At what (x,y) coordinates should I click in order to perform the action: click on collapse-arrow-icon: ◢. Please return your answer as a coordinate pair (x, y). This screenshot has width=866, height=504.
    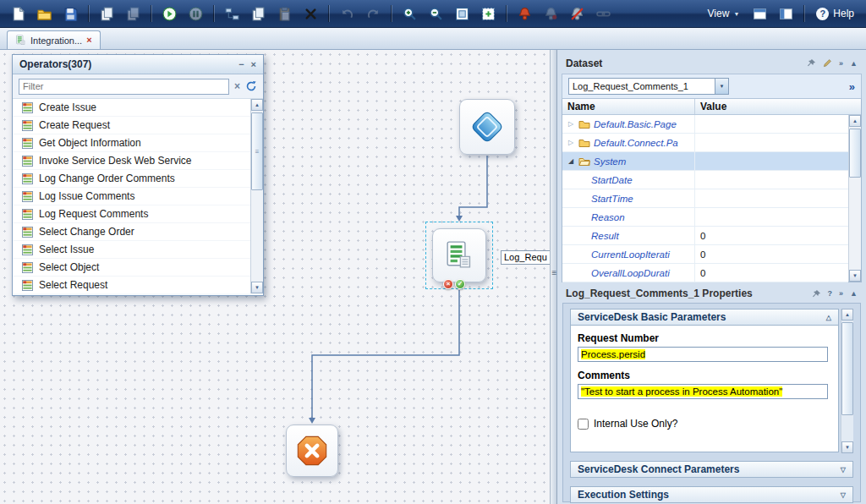
    Looking at the image, I should click on (571, 161).